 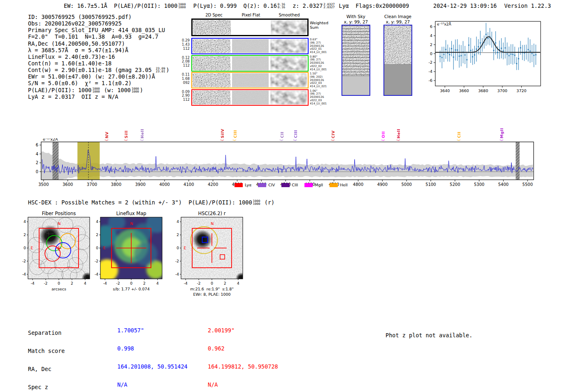 I want to click on hsc-cutout-title: HSC(26.2) r, so click(x=212, y=213).